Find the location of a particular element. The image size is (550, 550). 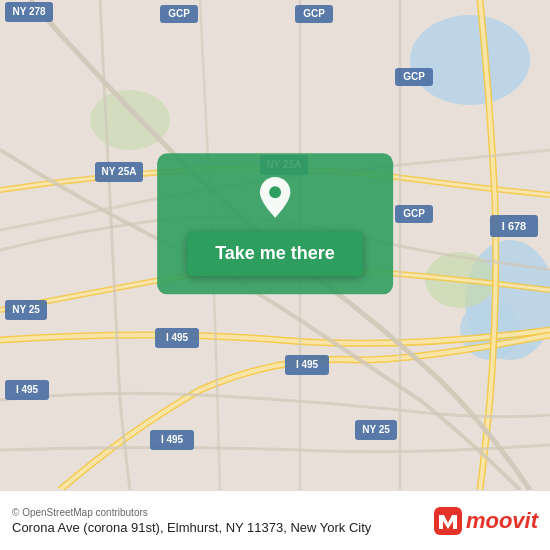

location-pin-icon is located at coordinates (275, 197).